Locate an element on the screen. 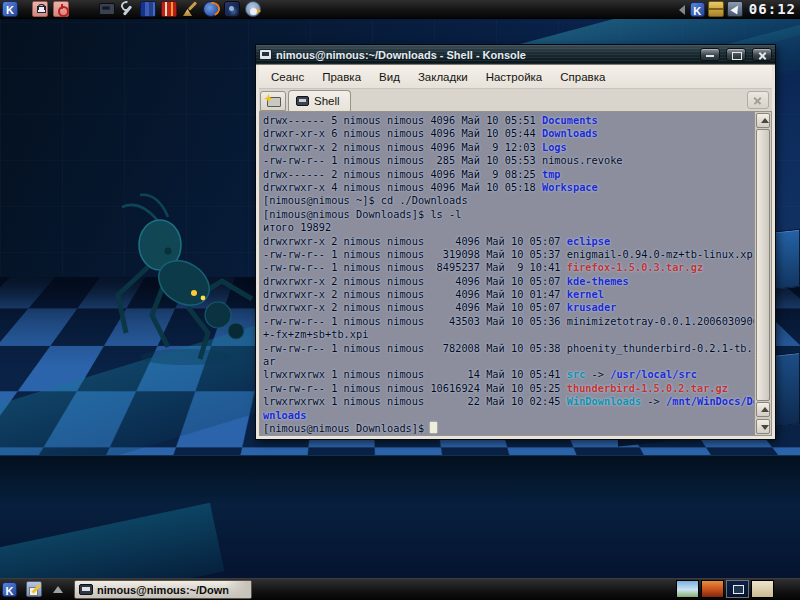  taskbar-konsole-button: nimous@nimous:~/Down is located at coordinates (163, 590).